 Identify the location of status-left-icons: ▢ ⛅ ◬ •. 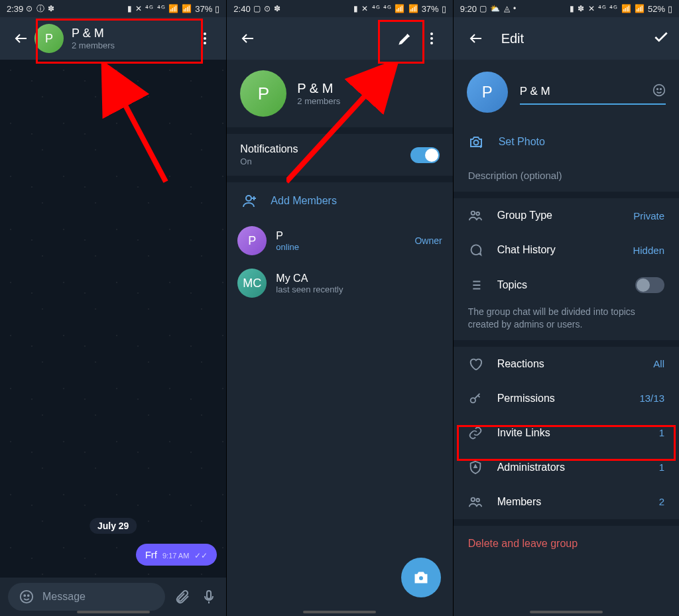
(498, 9).